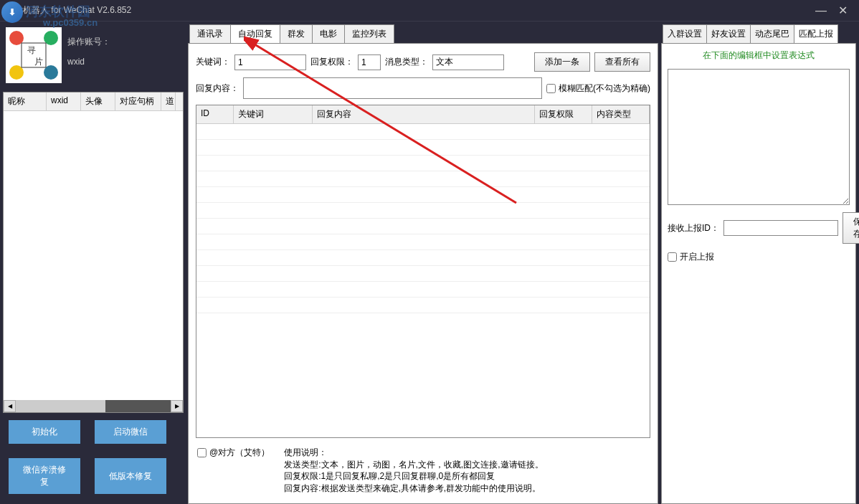 This screenshot has width=859, height=504. I want to click on instr-line1: 使用说明：, so click(413, 453).